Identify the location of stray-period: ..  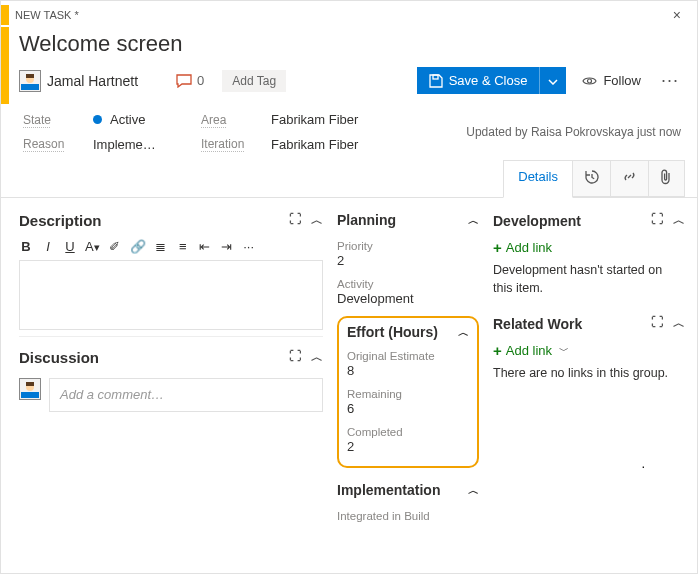
(643, 464).